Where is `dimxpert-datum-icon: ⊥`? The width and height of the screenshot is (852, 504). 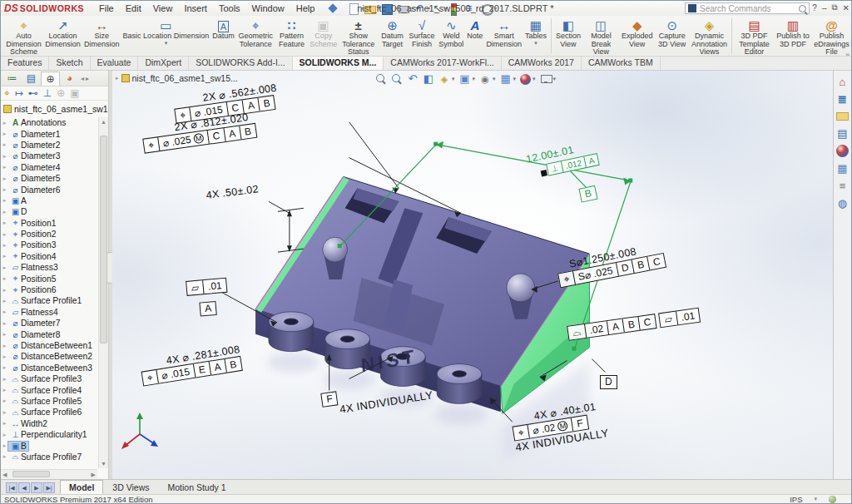
dimxpert-datum-icon: ⊥ is located at coordinates (47, 93).